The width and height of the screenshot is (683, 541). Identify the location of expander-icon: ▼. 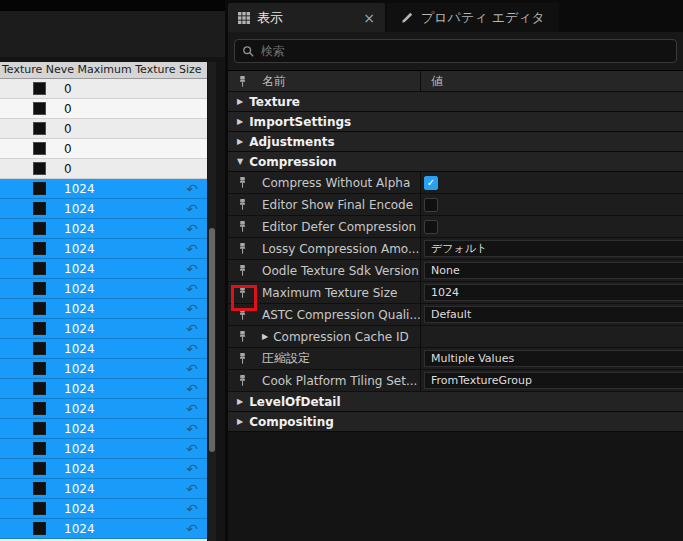
(240, 162).